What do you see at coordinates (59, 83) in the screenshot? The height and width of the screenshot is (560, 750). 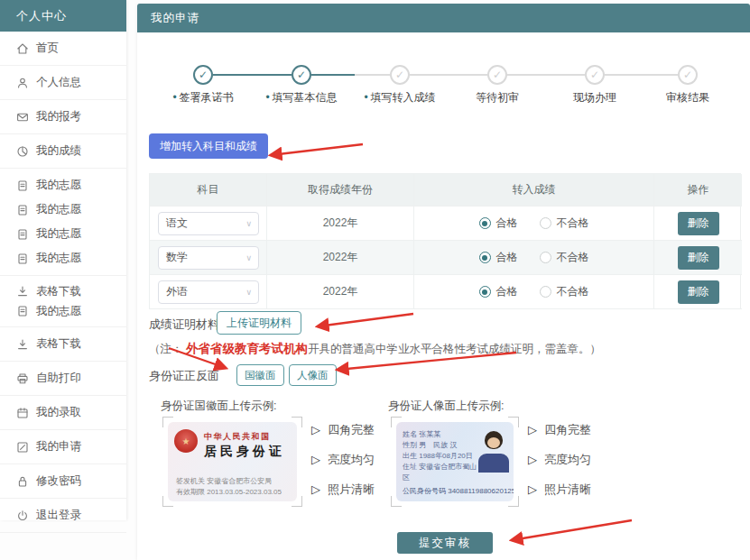 I see `sidebar-item-label: 个人信息` at bounding box center [59, 83].